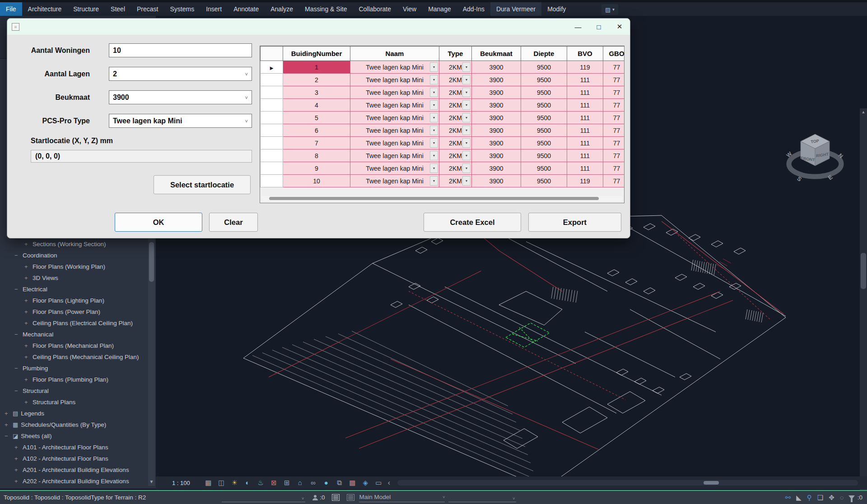 Image resolution: width=867 pixels, height=504 pixels. Describe the element at coordinates (472, 222) in the screenshot. I see `create-excel-button: Create Excel` at that location.